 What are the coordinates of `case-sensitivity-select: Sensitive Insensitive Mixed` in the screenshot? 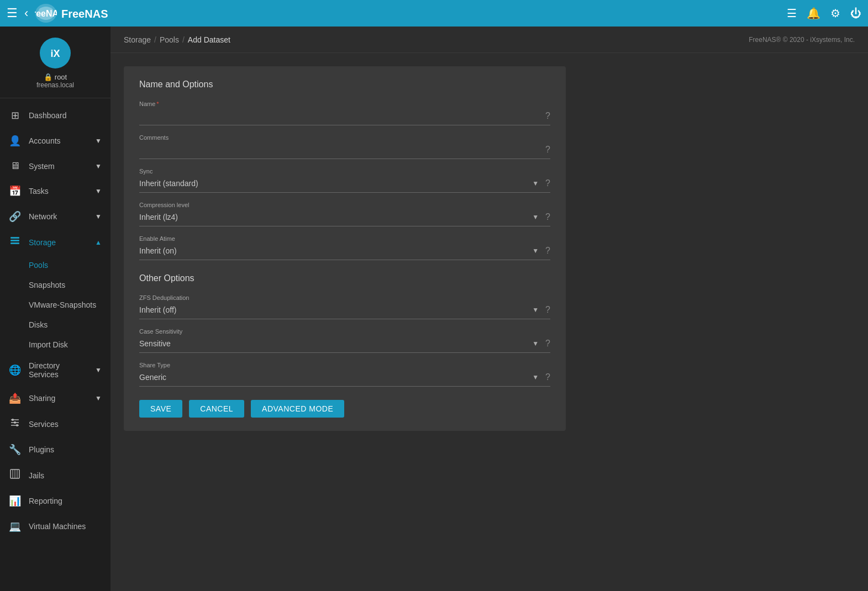 It's located at (336, 344).